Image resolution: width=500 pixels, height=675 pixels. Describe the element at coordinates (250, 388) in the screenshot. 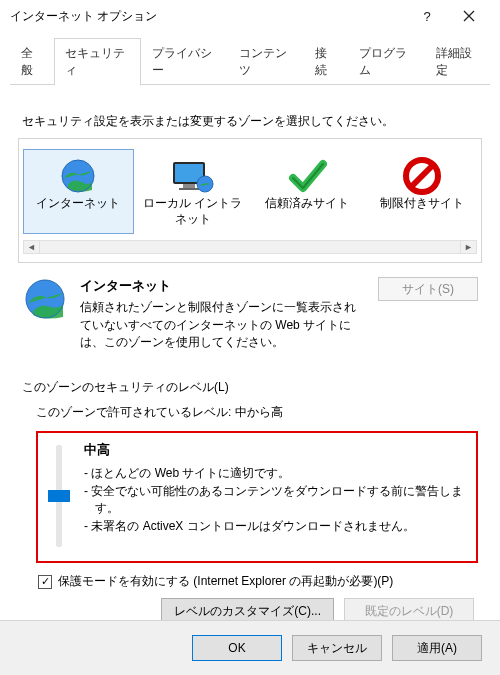

I see `security-level-group-label: このゾーンのセキュリティのレベル(L)` at that location.